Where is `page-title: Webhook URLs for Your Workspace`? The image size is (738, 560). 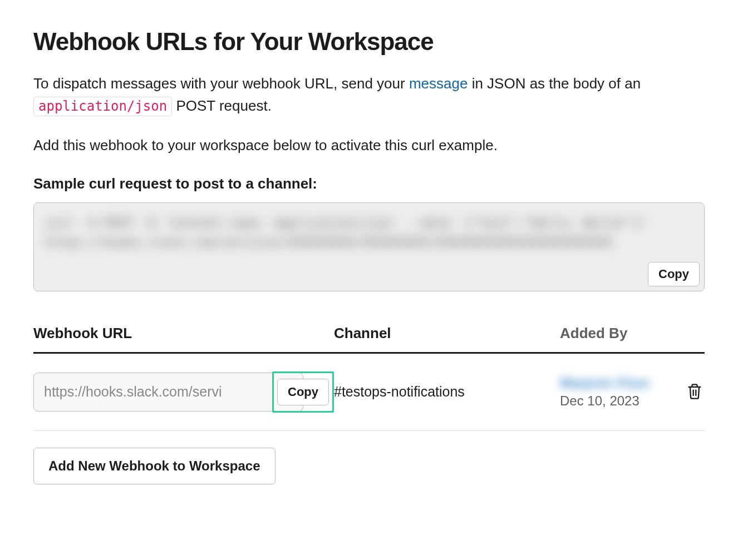
page-title: Webhook URLs for Your Workspace is located at coordinates (369, 42).